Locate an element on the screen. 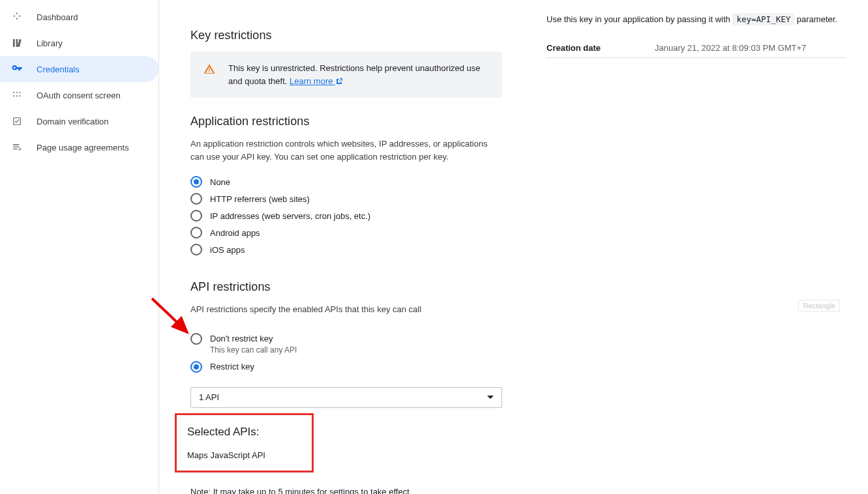  warning-text: This key is unrestricted. Restrictions h… is located at coordinates (359, 74).